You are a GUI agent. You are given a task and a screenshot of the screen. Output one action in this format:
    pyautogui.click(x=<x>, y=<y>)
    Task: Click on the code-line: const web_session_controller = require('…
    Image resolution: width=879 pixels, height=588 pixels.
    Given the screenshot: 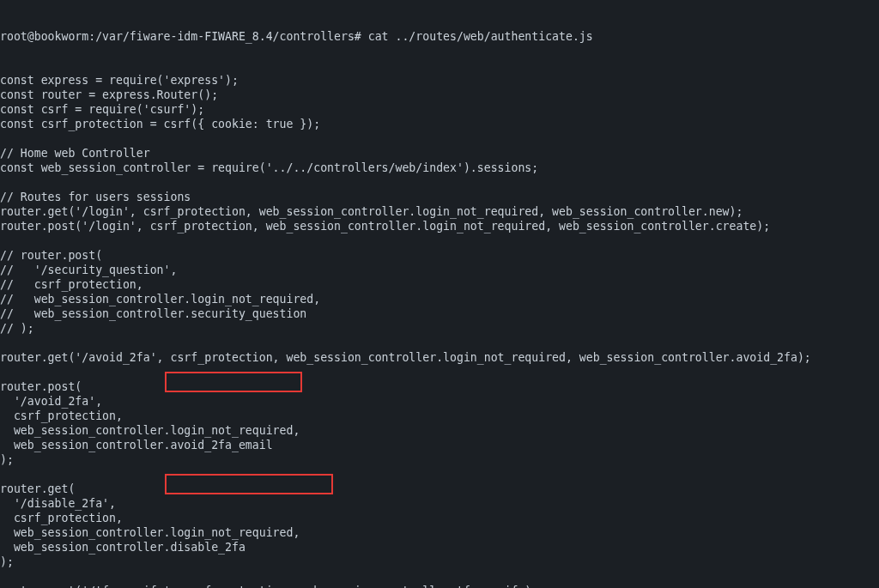 What is the action you would take?
    pyautogui.click(x=440, y=168)
    